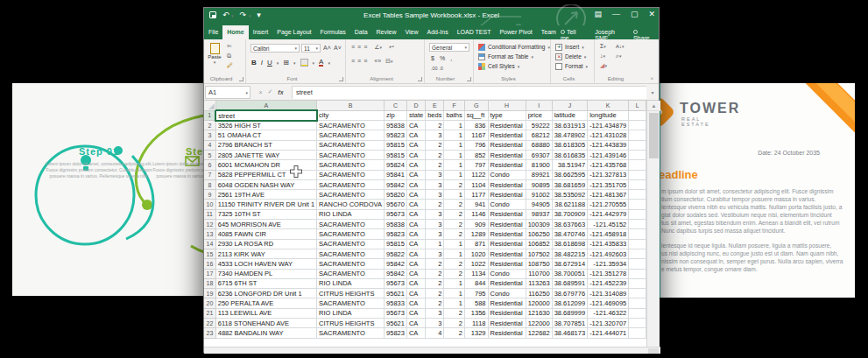  I want to click on cell-A4: 2796 BRANCH ST, so click(266, 145).